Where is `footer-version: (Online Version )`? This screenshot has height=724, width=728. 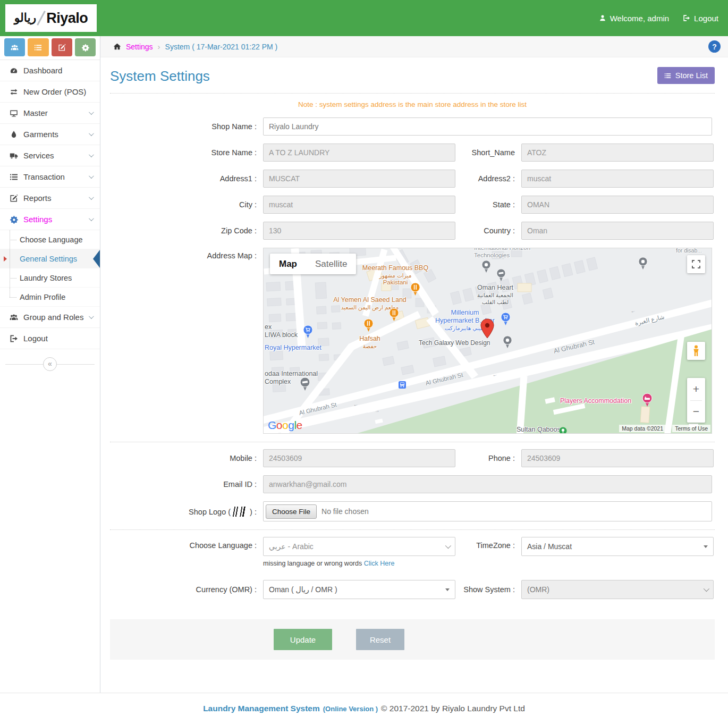 footer-version: (Online Version ) is located at coordinates (351, 709).